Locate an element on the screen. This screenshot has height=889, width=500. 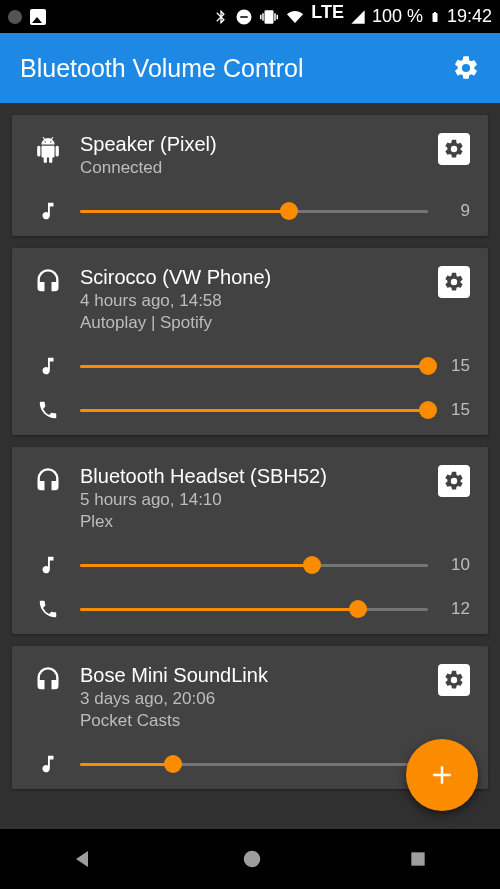
volume-row-music: 15 is located at coordinates (250, 366).